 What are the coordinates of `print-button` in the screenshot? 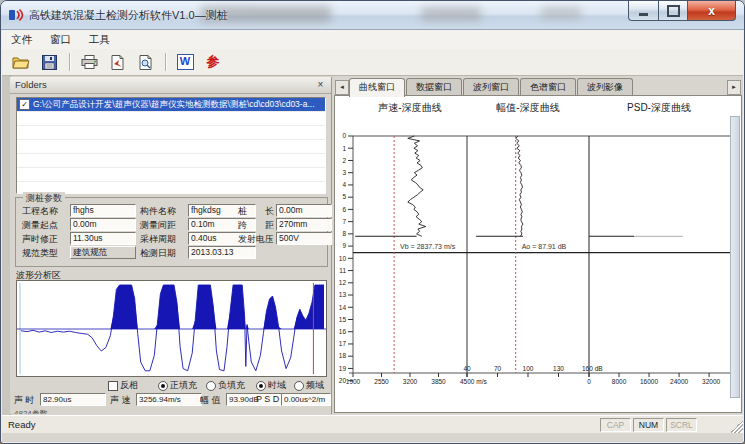 It's located at (89, 62).